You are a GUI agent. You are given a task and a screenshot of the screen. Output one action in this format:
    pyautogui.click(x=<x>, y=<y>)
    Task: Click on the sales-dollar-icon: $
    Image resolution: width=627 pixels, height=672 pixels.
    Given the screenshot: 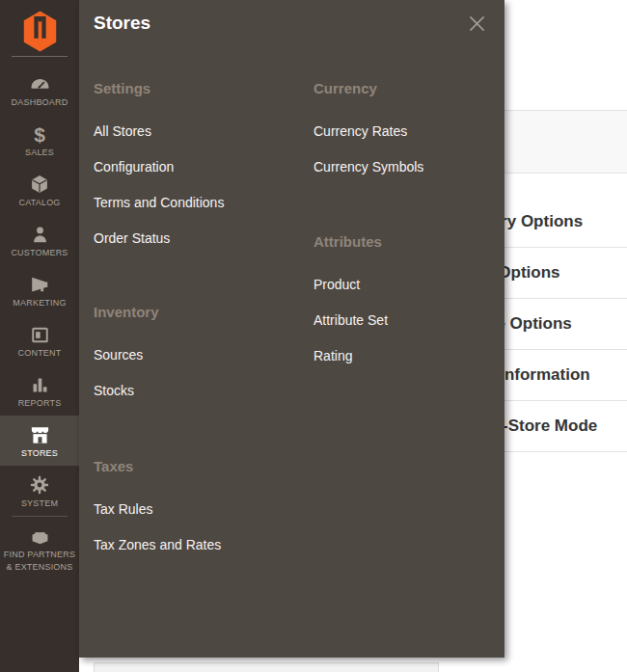 What is the action you would take?
    pyautogui.click(x=40, y=134)
    